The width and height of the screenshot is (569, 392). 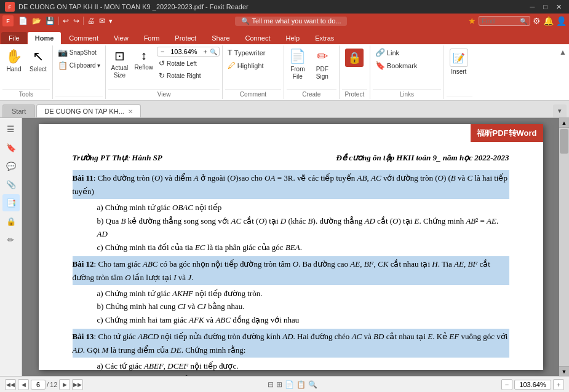 What do you see at coordinates (545, 7) in the screenshot?
I see `maximize-btn: □` at bounding box center [545, 7].